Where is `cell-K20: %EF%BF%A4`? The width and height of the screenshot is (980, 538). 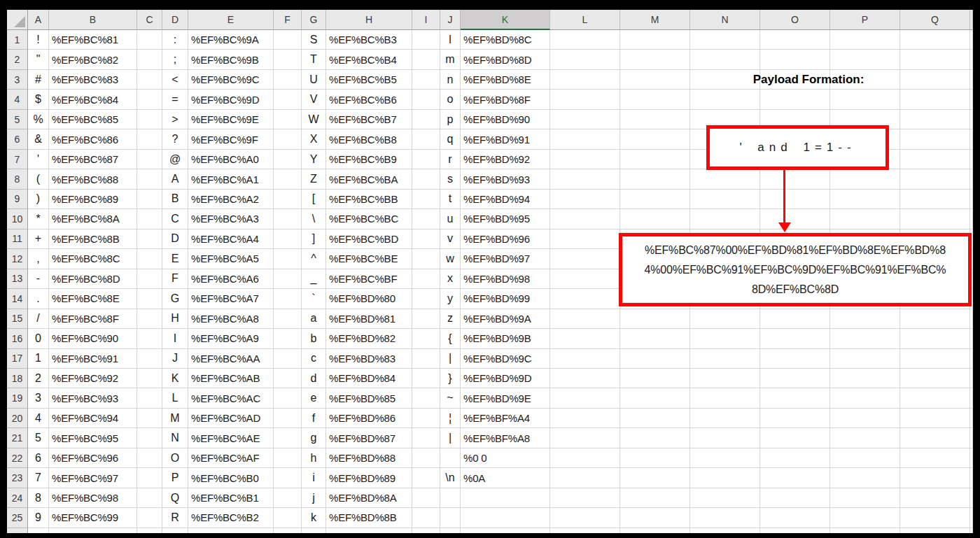
cell-K20: %EF%BF%A4 is located at coordinates (505, 418).